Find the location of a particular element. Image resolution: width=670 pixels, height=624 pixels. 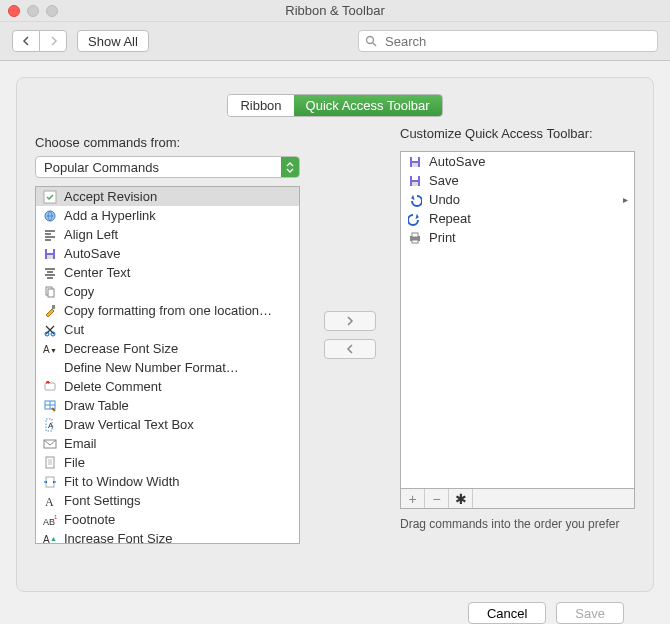

list-item-label: Draw Table is located at coordinates (96, 406).